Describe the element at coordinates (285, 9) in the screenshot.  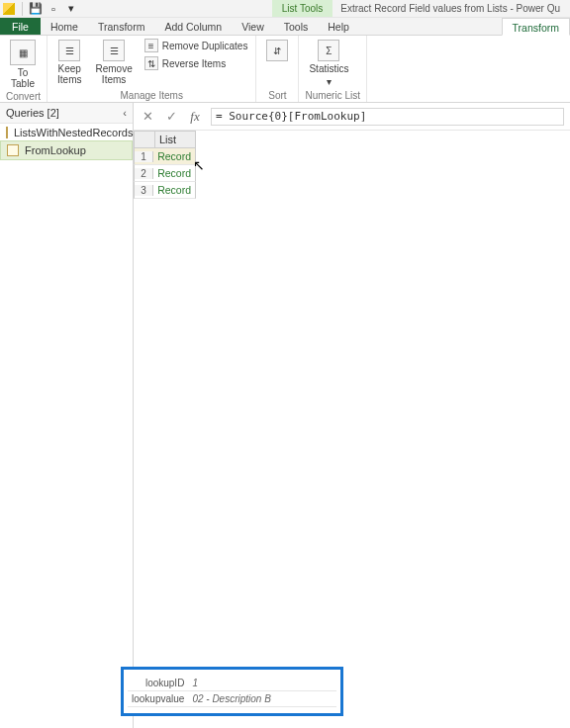
I see `titlebar: 💾 ▫ ▾ List Tools Extract Record Field va…` at that location.